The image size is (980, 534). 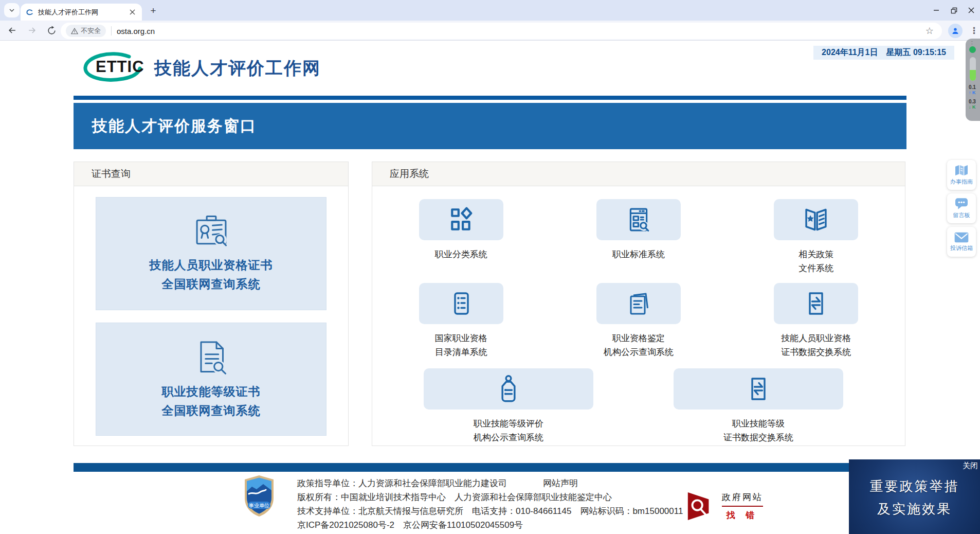 What do you see at coordinates (972, 42) in the screenshot?
I see `widget-handle-dots-icon: :` at bounding box center [972, 42].